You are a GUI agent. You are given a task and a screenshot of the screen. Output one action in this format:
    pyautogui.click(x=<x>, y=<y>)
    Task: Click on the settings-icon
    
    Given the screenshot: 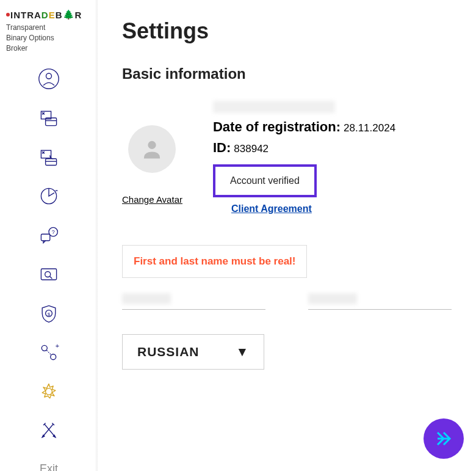 What is the action you would take?
    pyautogui.click(x=49, y=392)
    